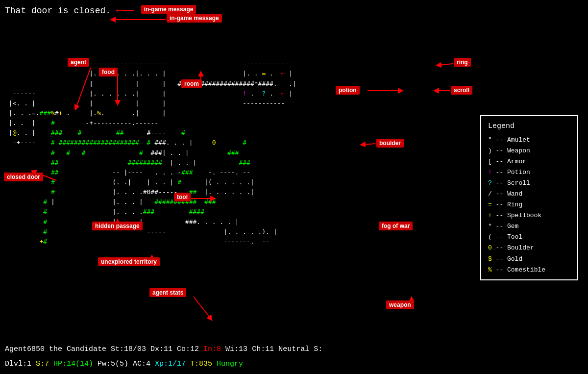 Image resolution: width=588 pixels, height=374 pixels. What do you see at coordinates (24, 177) in the screenshot?
I see `annotation-closed-door: closed door` at bounding box center [24, 177].